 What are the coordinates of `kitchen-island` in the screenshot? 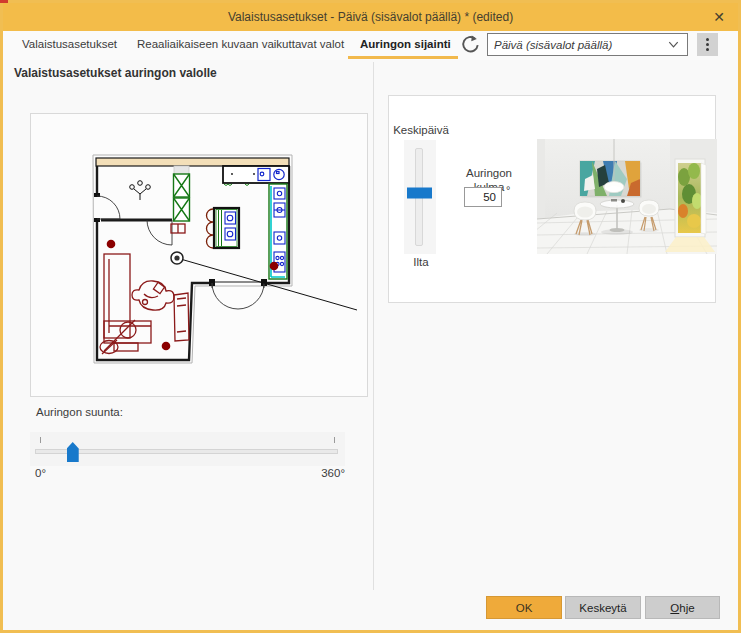 It's located at (223, 228).